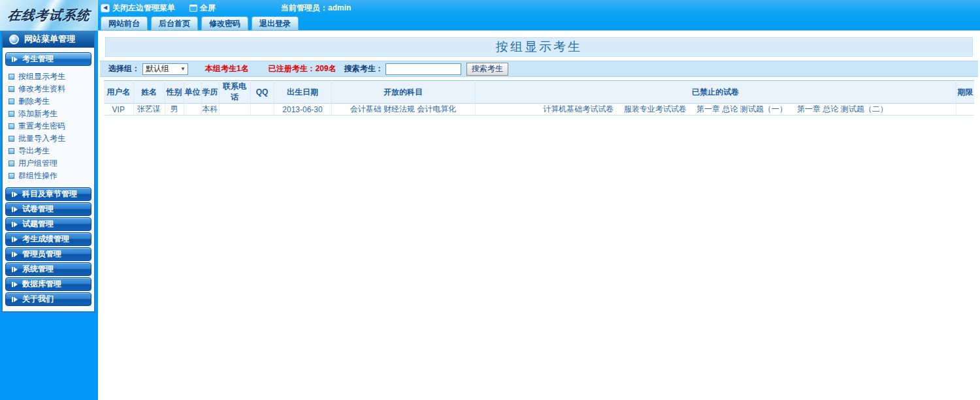  I want to click on sidebar-item-label: 群组性操作, so click(38, 176).